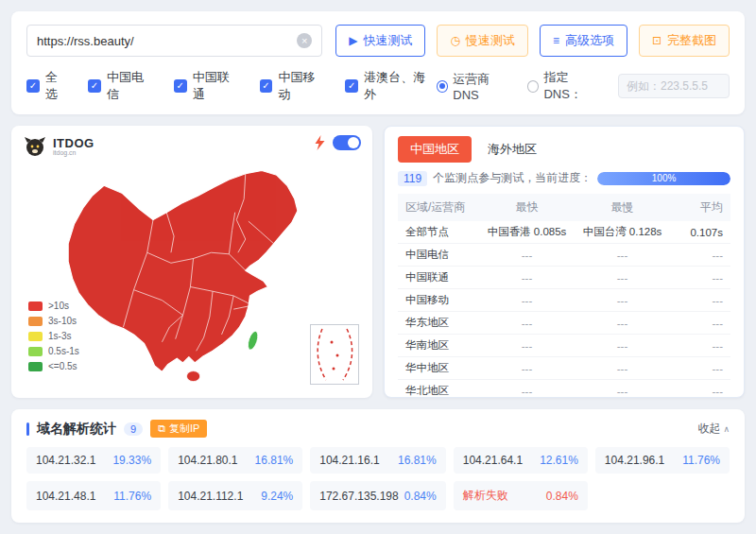 Image resolution: width=756 pixels, height=534 pixels. Describe the element at coordinates (210, 496) in the screenshot. I see `ip-address: 104.21.112.1` at that location.